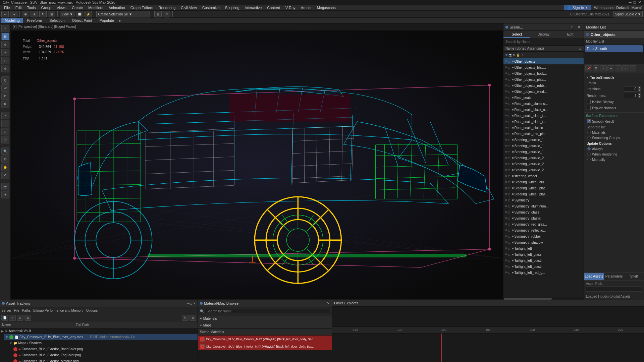 The width and height of the screenshot is (644, 362). What do you see at coordinates (543, 92) in the screenshot?
I see `scene-item-5: 👁◻ ■ Other_objects_wind...` at bounding box center [543, 92].